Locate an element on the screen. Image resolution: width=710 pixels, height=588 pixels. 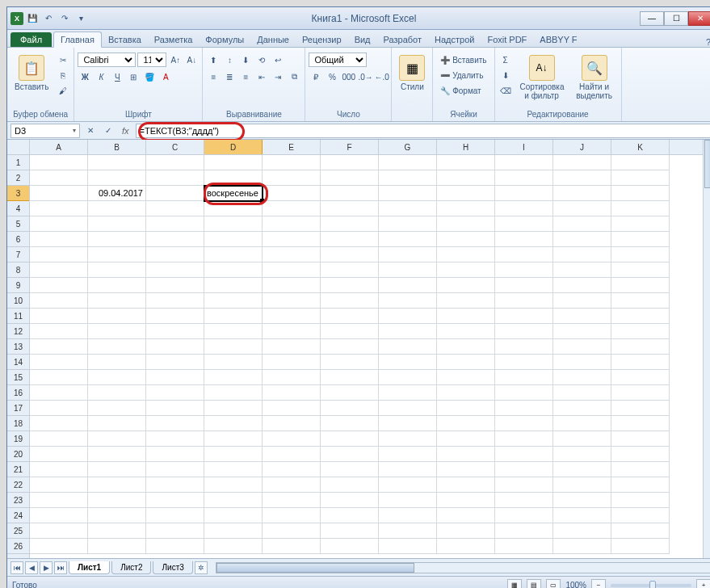
cell-E1 is located at coordinates (292, 163).